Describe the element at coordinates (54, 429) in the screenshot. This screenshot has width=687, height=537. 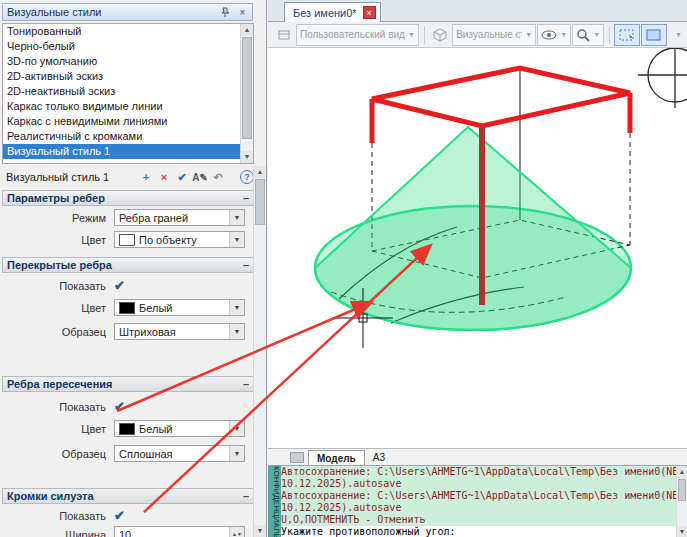
I see `row-label: Цвет` at that location.